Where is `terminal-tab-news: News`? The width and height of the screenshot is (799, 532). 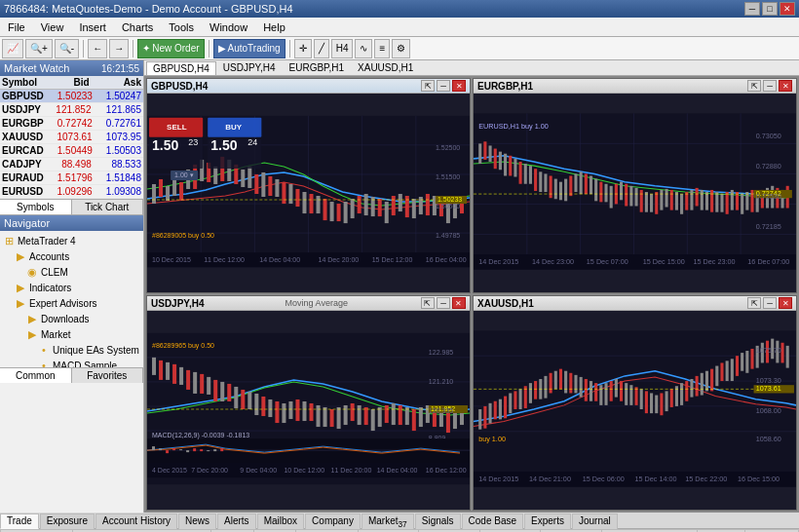 terminal-tab-news: News is located at coordinates (197, 521).